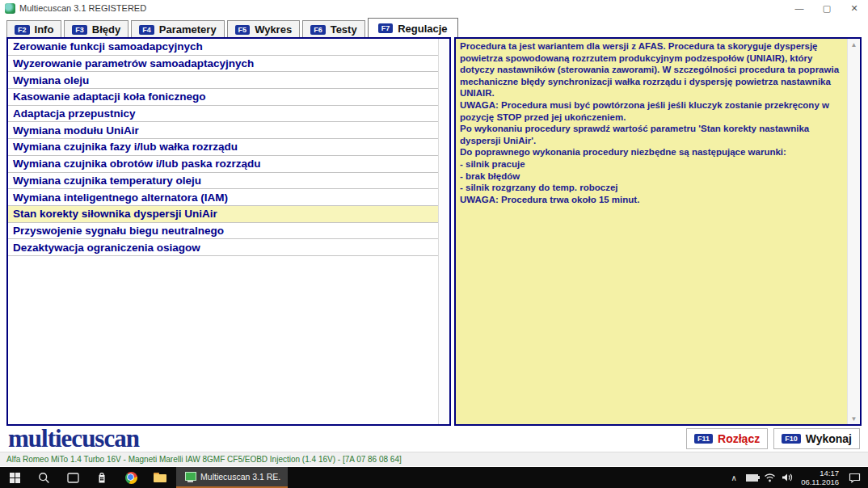 This screenshot has height=488, width=868. I want to click on fkey-badge: F3, so click(79, 30).